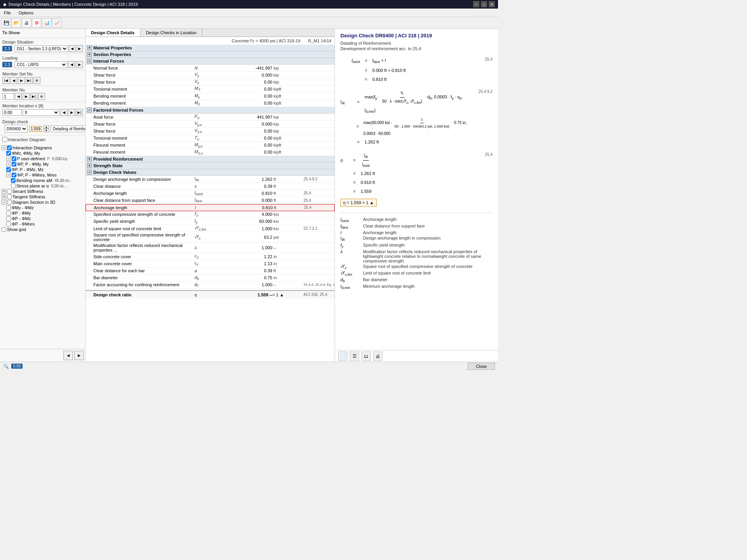 The width and height of the screenshot is (747, 560). Describe the element at coordinates (89, 54) in the screenshot. I see `section-toggle-section: +` at that location.